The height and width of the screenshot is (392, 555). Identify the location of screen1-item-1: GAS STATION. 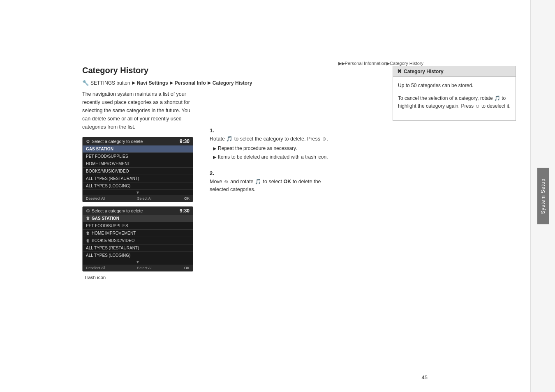
(138, 149).